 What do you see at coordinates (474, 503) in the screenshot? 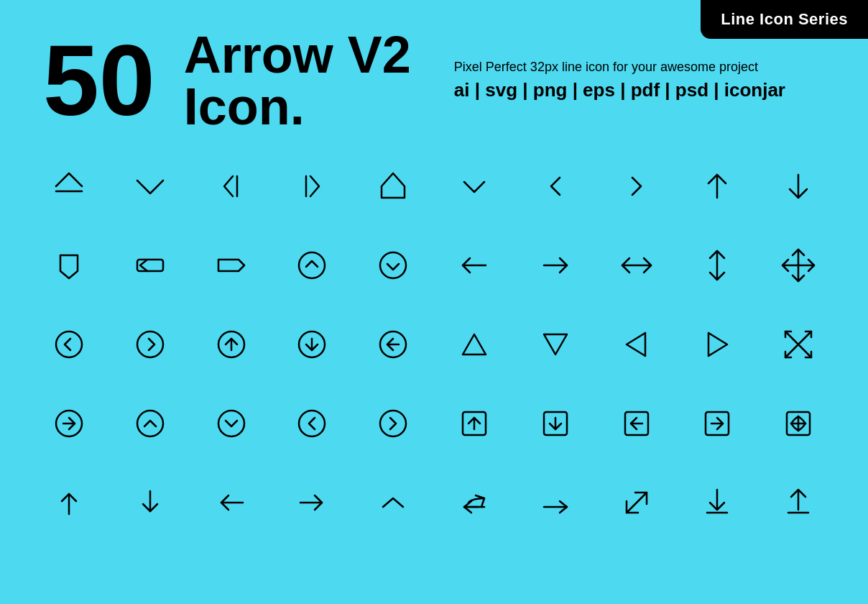
I see `icon-arrow-left-hook` at bounding box center [474, 503].